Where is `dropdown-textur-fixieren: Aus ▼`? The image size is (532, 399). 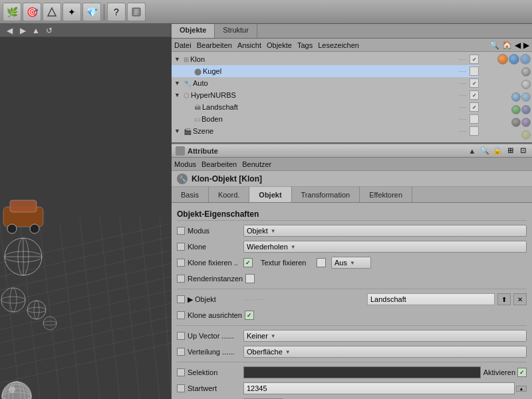
dropdown-textur-fixieren: Aus ▼ is located at coordinates (351, 263).